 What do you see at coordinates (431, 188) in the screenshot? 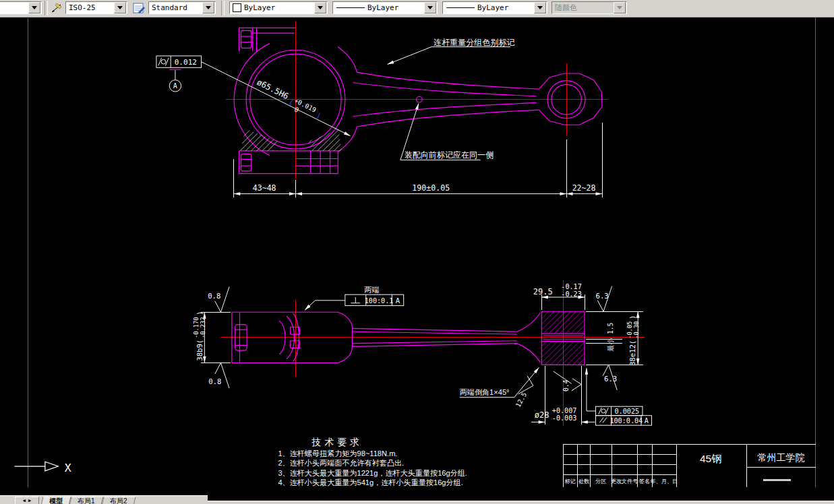
I see `dim-190: 190±0.05` at bounding box center [431, 188].